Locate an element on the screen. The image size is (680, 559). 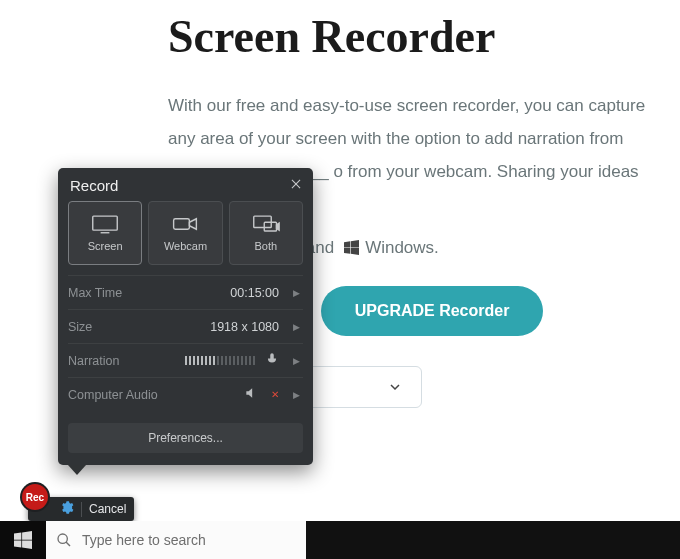
tab-both: Both is located at coordinates (266, 233).